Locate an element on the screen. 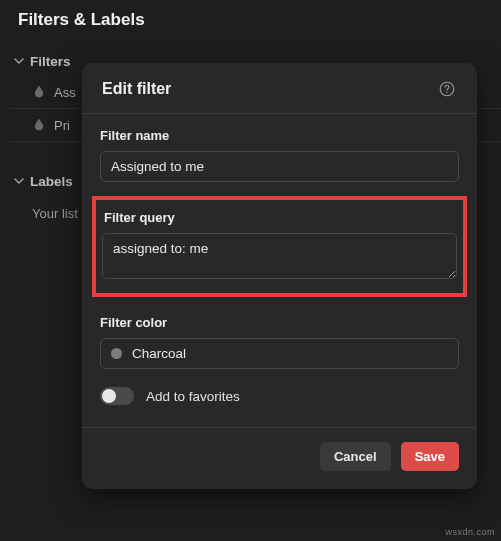  help-icon is located at coordinates (447, 89).